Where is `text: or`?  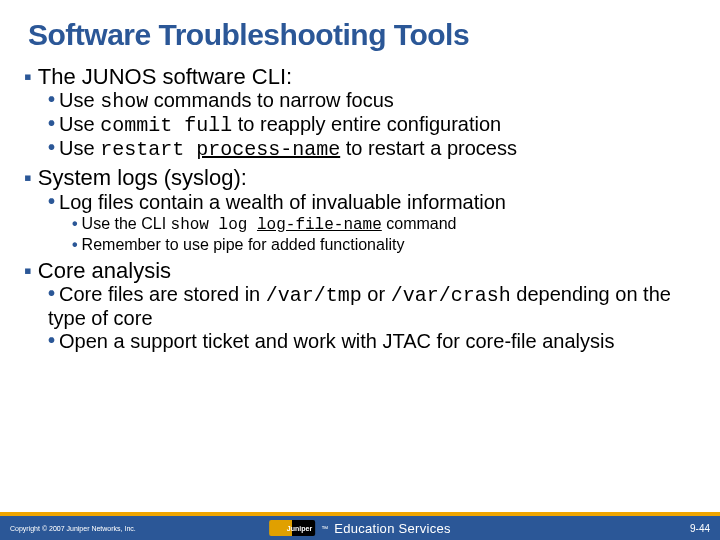
text: or is located at coordinates (376, 294).